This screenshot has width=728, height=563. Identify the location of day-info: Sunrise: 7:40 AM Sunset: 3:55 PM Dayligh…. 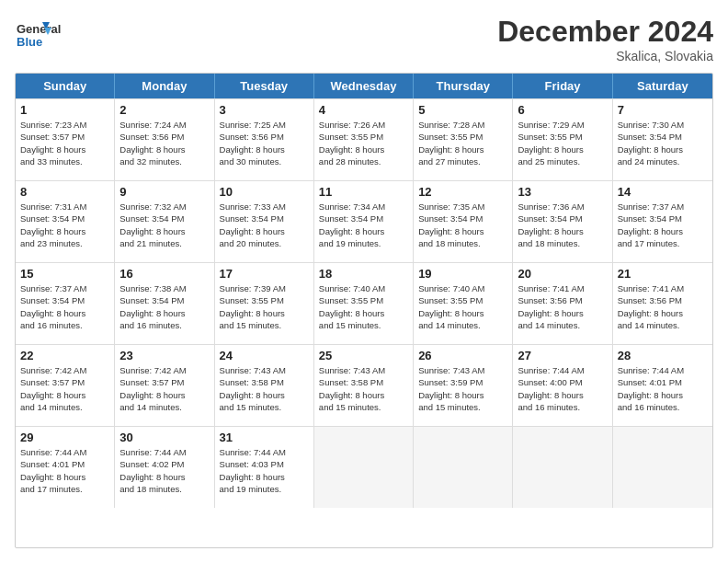
(463, 307).